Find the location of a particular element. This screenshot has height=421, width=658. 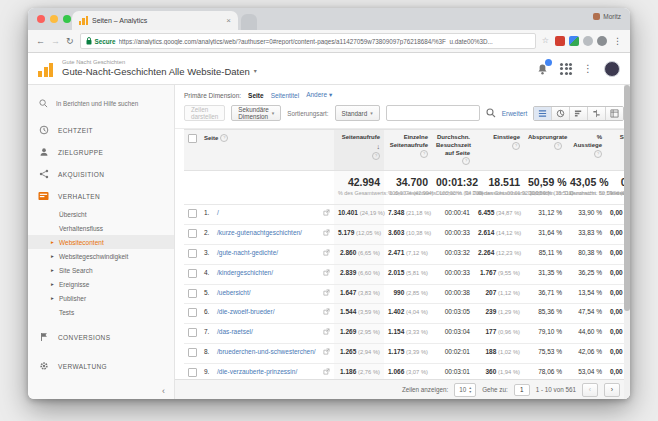

apps-grid-icon is located at coordinates (566, 69).